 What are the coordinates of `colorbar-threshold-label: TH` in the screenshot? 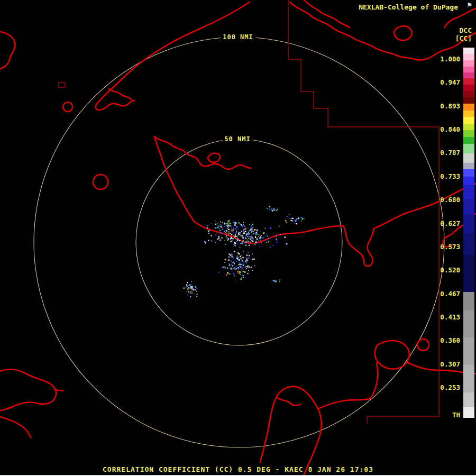 It's located at (456, 415).